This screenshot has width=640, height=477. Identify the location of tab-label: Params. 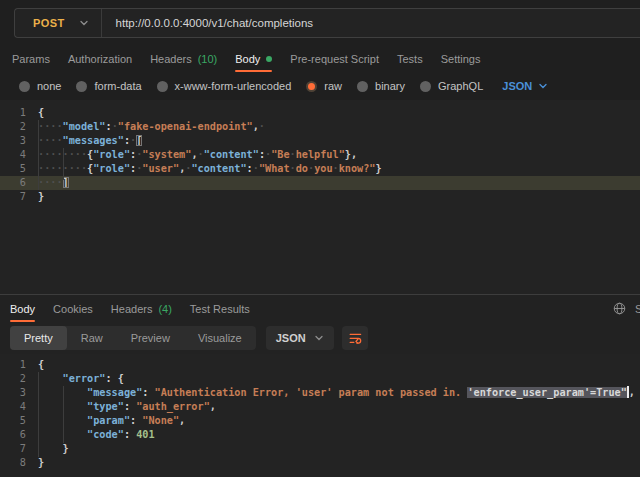
(31, 59).